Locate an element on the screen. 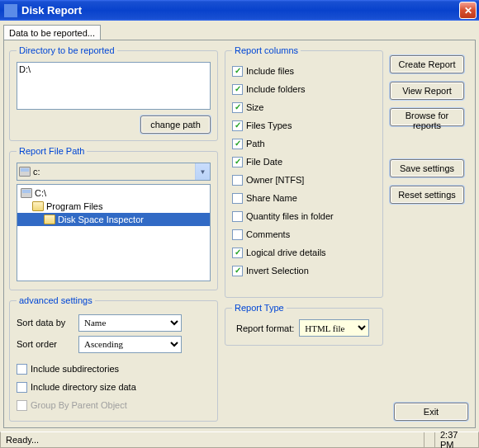 This screenshot has height=448, width=479. report-type-legend: Report Type is located at coordinates (259, 308).